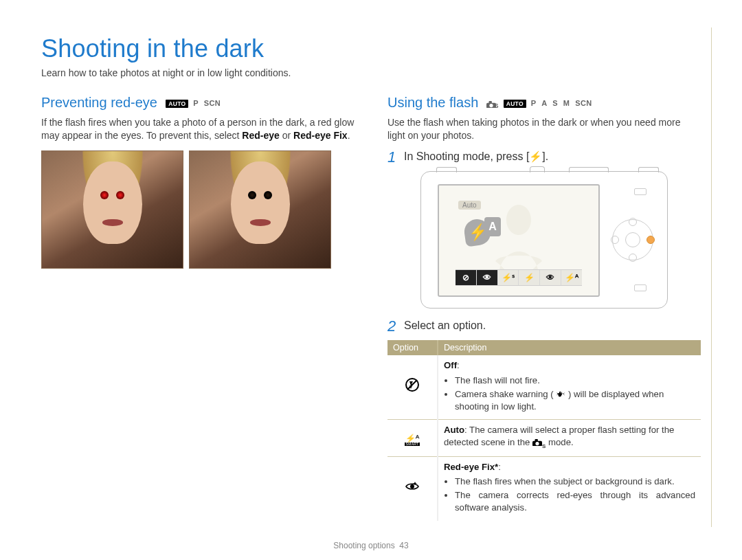 Image resolution: width=742 pixels, height=560 pixels. Describe the element at coordinates (575, 502) in the screenshot. I see `redeye-b2: The camera corrects red-eyes through its…` at that location.